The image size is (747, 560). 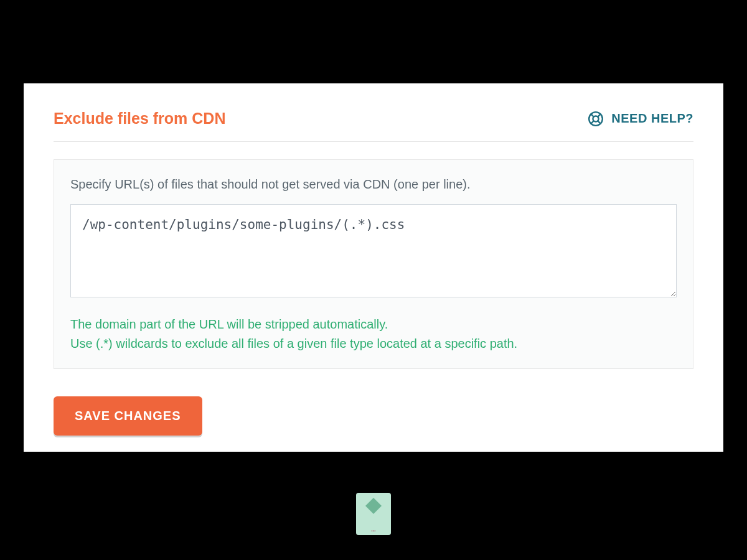 I want to click on section-title: Exclude files from CDN, so click(x=139, y=118).